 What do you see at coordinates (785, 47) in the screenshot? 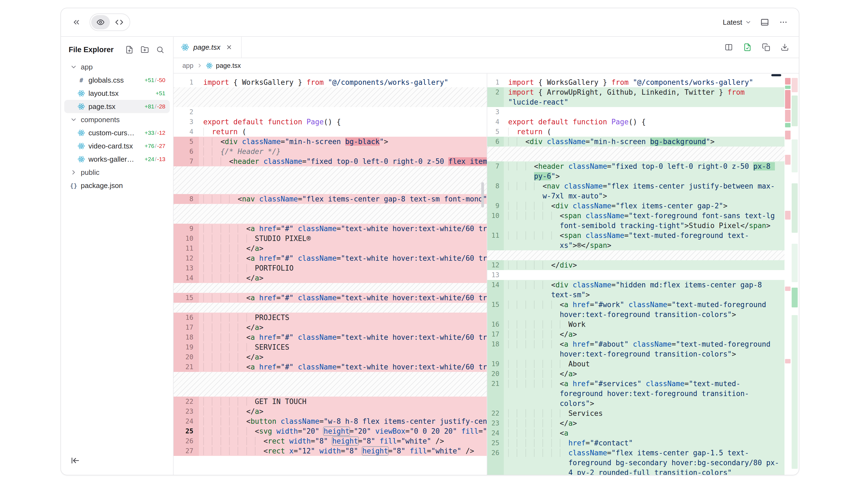
I see `download-icon` at bounding box center [785, 47].